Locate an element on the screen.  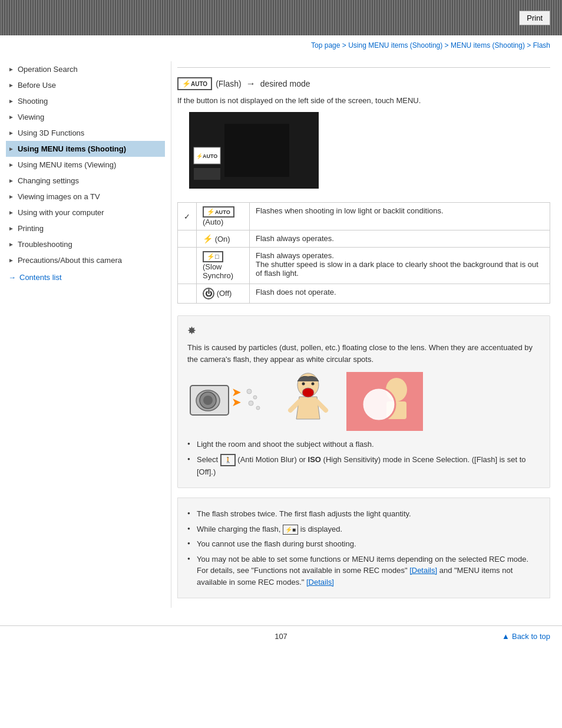
sidebar-label: Using with your computer is located at coordinates (61, 212).